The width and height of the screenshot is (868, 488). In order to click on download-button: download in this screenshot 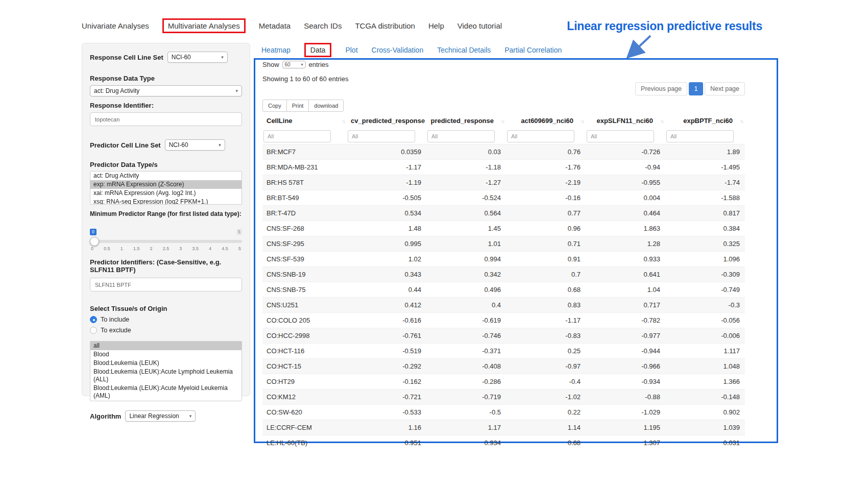, I will do `click(326, 106)`.